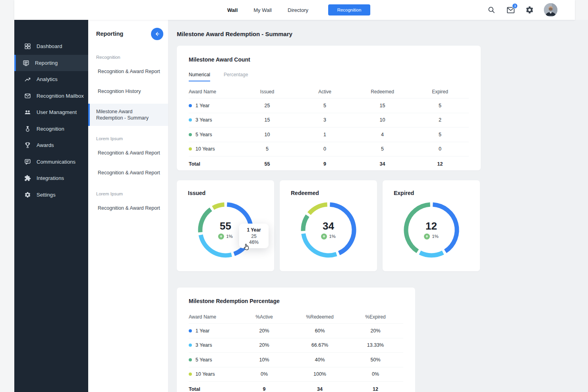 Image resolution: width=588 pixels, height=392 pixels. What do you see at coordinates (329, 92) in the screenshot?
I see `table-header-row: Award NameIssuedActiveRedeemedExpired` at bounding box center [329, 92].